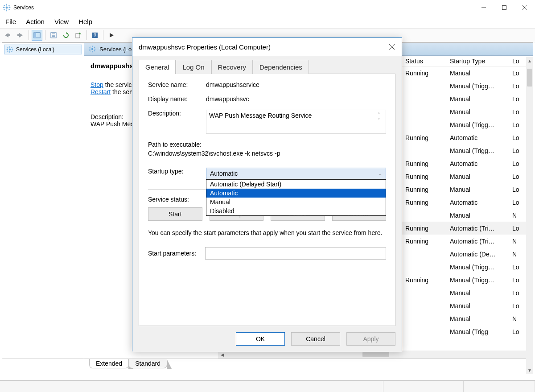 The width and height of the screenshot is (535, 392). Describe the element at coordinates (296, 173) in the screenshot. I see `startup-type-select: Automatic ⌄ Automatic (Delayed Start)Aut…` at that location.